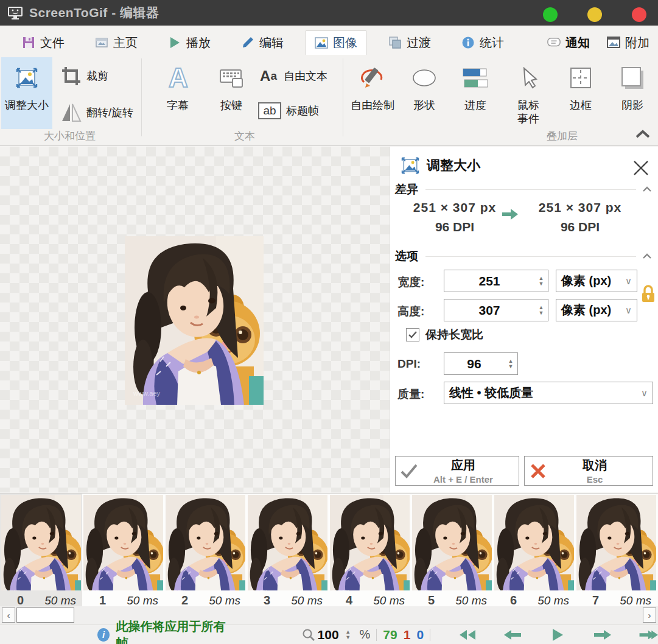 Image resolution: width=658 pixels, height=644 pixels. Describe the element at coordinates (603, 635) in the screenshot. I see `next-frame-button` at that location.